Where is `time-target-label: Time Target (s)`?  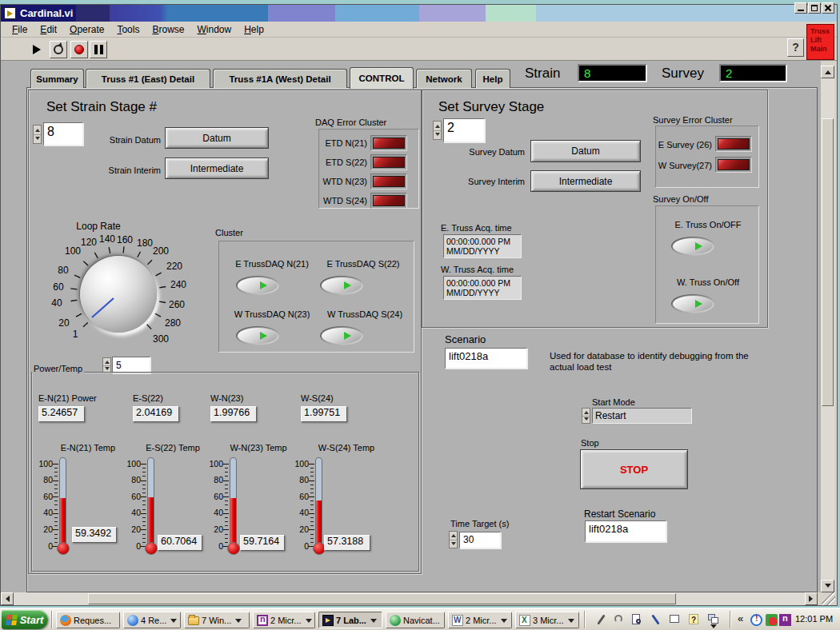 time-target-label: Time Target (s) is located at coordinates (480, 524).